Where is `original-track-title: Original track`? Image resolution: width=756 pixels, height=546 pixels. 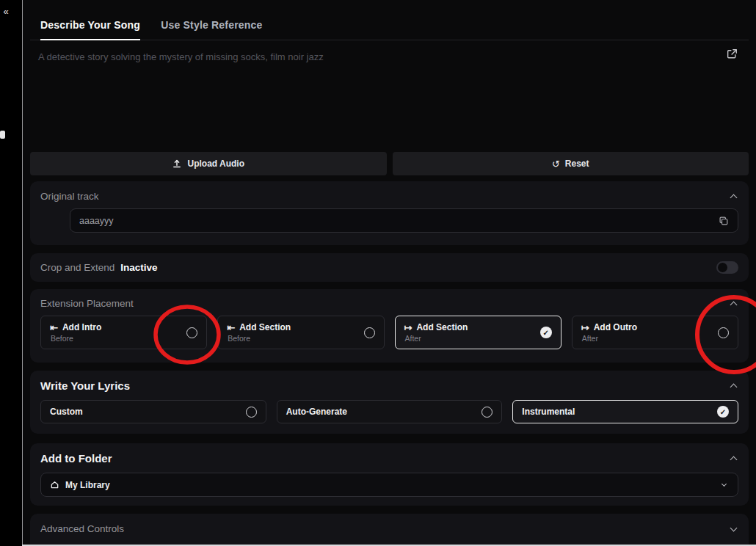
original-track-title: Original track is located at coordinates (70, 197).